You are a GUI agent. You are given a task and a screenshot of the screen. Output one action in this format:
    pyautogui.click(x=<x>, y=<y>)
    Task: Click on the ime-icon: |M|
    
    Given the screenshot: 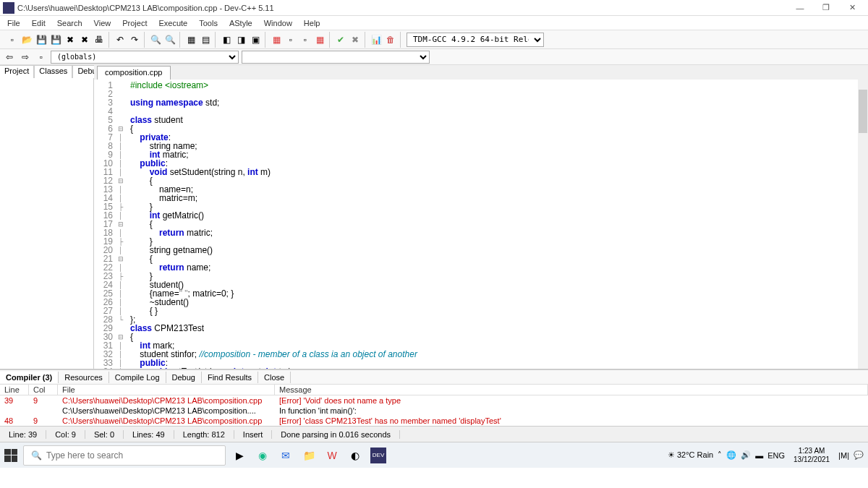 What is the action you would take?
    pyautogui.click(x=843, y=455)
    